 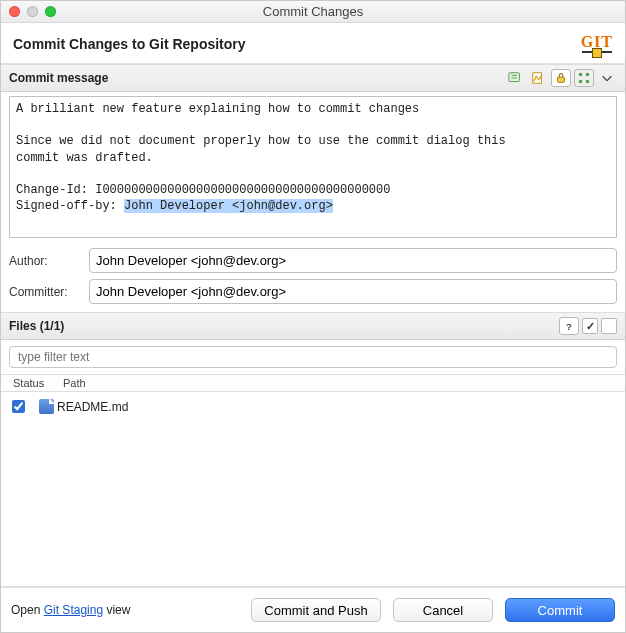 What do you see at coordinates (313, 44) in the screenshot?
I see `header: Commit Changes to Git Repository GIT` at bounding box center [313, 44].